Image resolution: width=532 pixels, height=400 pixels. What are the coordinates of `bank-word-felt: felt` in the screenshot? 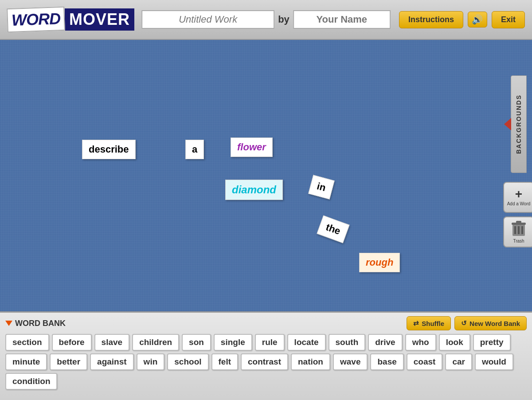 It's located at (225, 362).